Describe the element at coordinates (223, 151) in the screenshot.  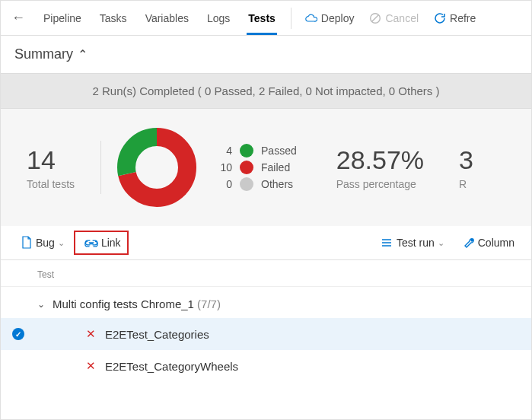
I see `legend-passed-count: 4` at that location.